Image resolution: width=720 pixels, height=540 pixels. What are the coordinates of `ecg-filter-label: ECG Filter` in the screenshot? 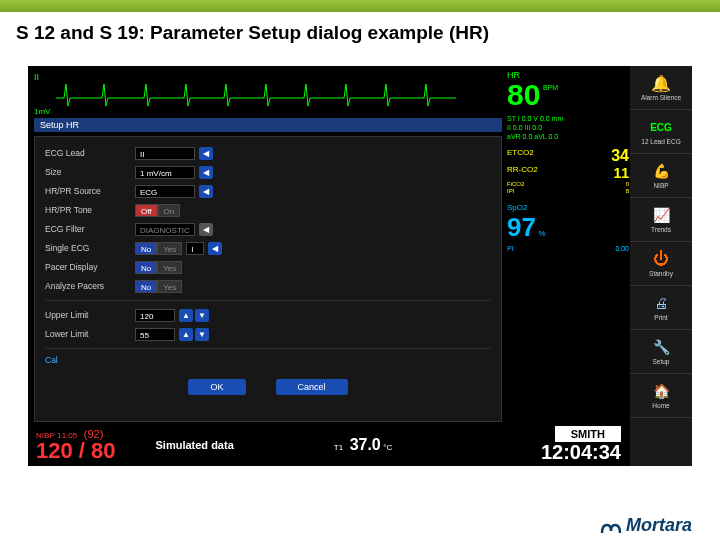 It's located at (90, 229).